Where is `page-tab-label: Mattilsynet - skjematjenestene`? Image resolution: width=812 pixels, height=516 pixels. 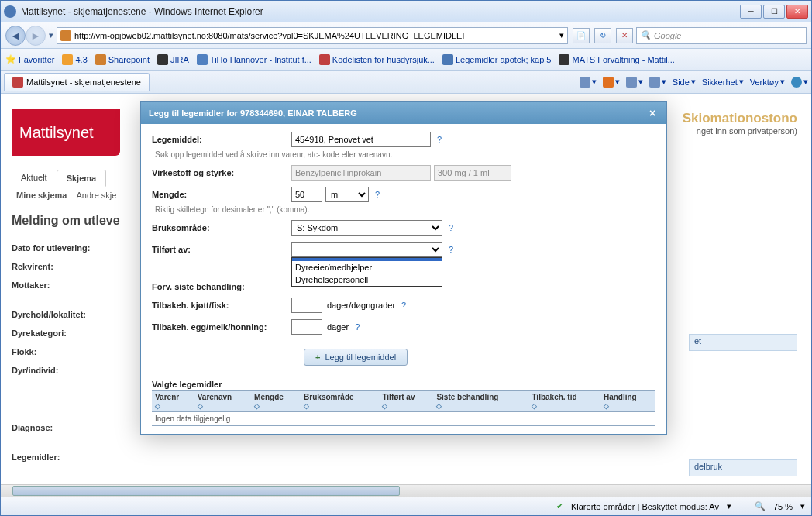 page-tab-label: Mattilsynet - skjematjenestene is located at coordinates (84, 82).